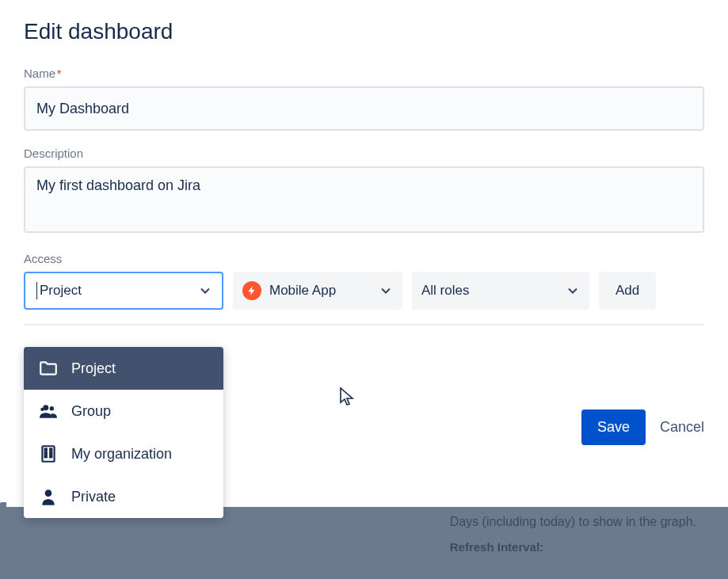 This screenshot has height=579, width=728. I want to click on access-type-value: Project, so click(60, 291).